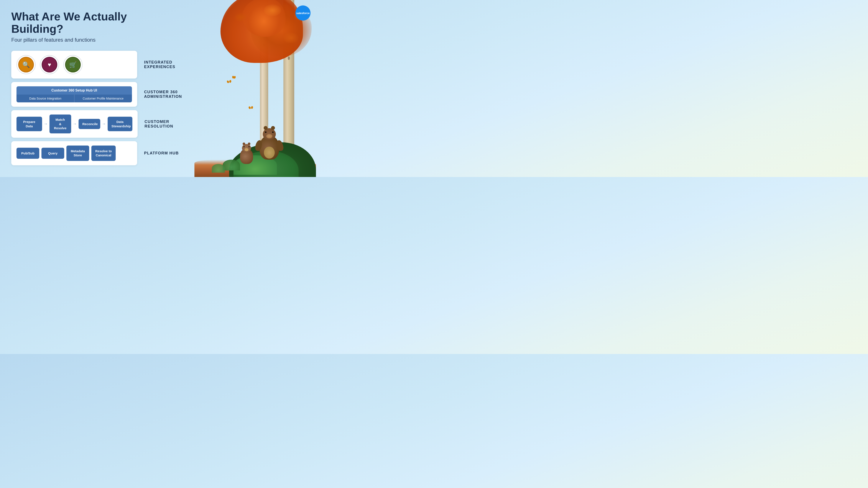 The height and width of the screenshot is (488, 868). What do you see at coordinates (74, 94) in the screenshot?
I see `admin-card-inner: Customer 360 Setup Hub UI Data Source In…` at bounding box center [74, 94].